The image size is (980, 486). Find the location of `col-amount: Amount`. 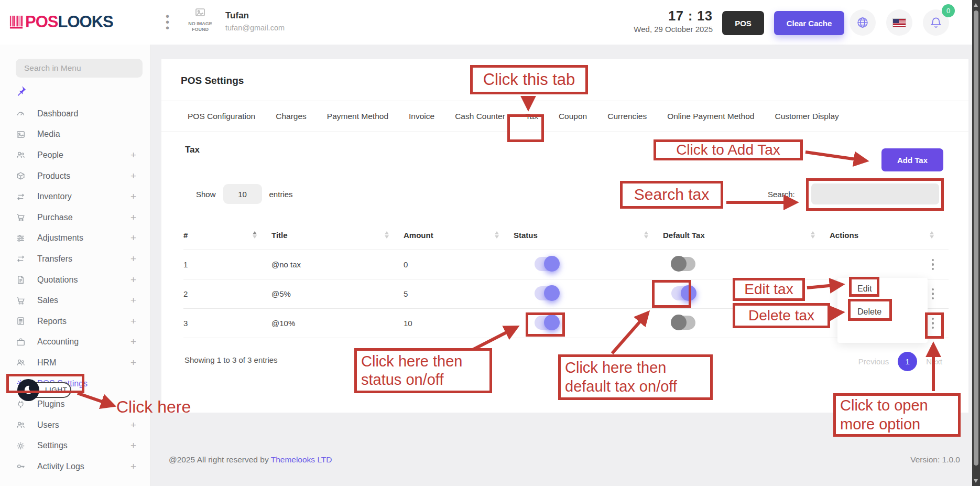

col-amount: Amount is located at coordinates (418, 235).